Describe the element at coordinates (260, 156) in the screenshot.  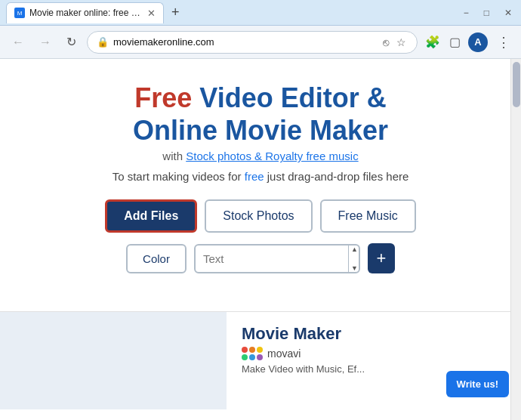
I see `subheading: with Stock photos & Royalty free music` at that location.